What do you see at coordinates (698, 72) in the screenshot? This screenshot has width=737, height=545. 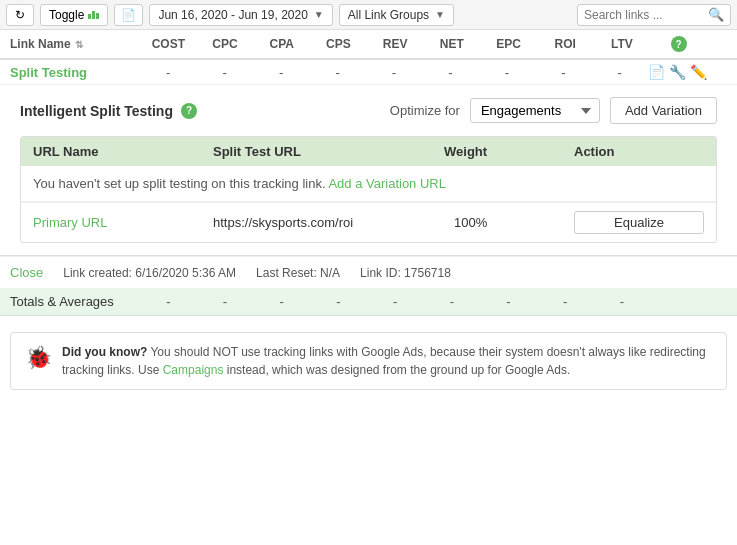 I see `pencil-row-icon: ✏️` at bounding box center [698, 72].